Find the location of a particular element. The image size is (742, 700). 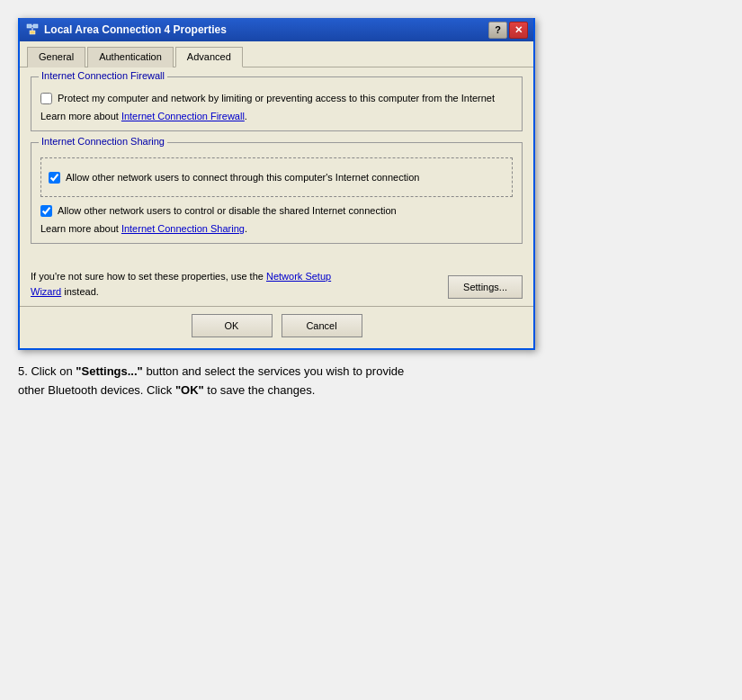

sharing-checkbox1-label: Allow other network users to connect thr… is located at coordinates (243, 178).